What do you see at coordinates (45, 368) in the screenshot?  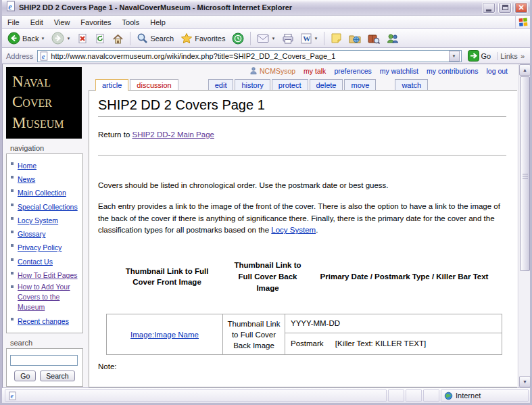 I see `search-portlet: Go Search` at bounding box center [45, 368].